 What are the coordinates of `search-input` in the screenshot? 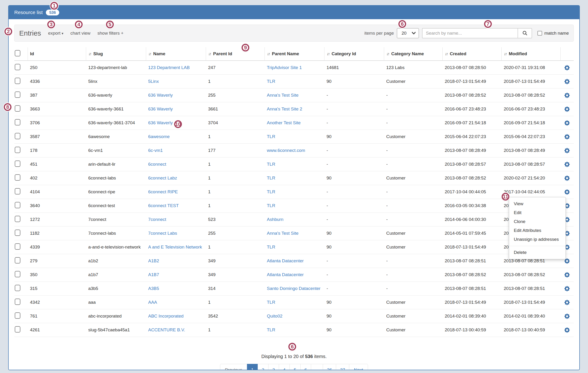 It's located at (470, 33).